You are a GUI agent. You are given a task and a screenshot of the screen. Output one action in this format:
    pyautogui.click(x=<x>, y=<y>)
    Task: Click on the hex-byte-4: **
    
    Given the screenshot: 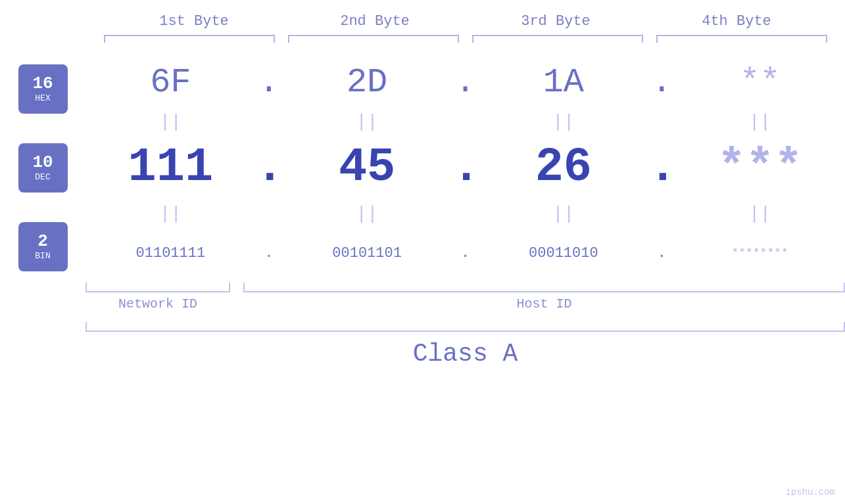 What is the action you would take?
    pyautogui.click(x=760, y=83)
    